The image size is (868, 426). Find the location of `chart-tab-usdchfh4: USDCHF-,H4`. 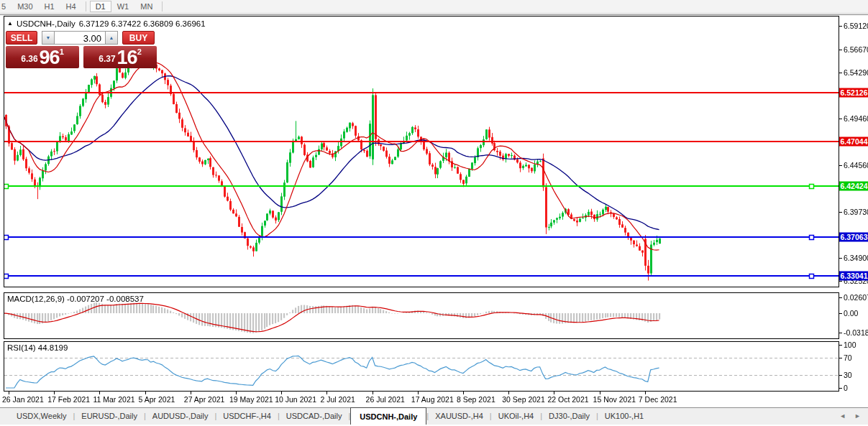

chart-tab-usdchfh4: USDCHF-,H4 is located at coordinates (247, 417).